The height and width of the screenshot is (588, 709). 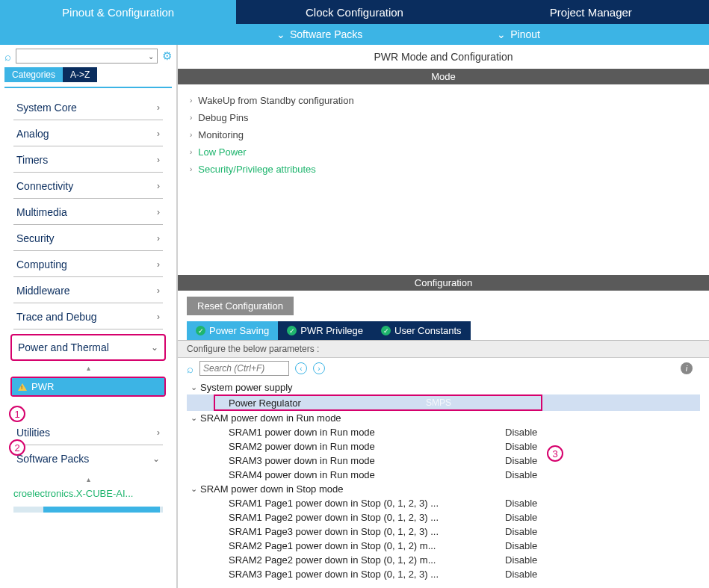 I want to click on row-sram2-run: SRAM2 power down in Run modeDisable, so click(x=444, y=447).